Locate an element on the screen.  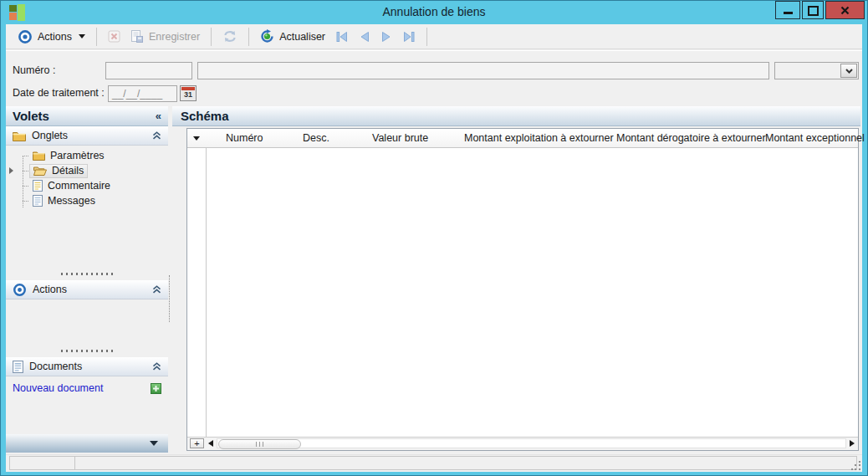
calendar-picker-button: 31 is located at coordinates (188, 94).